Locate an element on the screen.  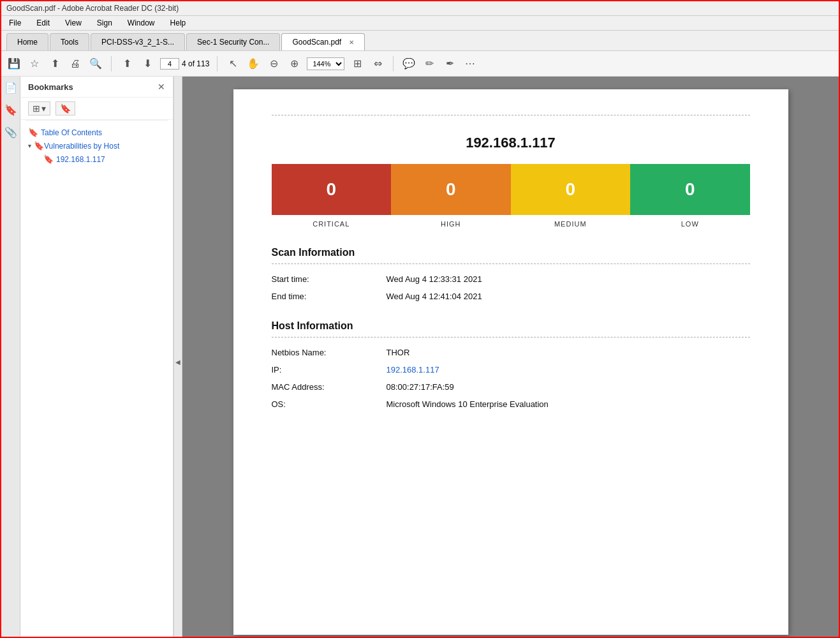
title-bar: GoodScan.pdf - Adobe Acrobat Reader DC (… is located at coordinates (420, 9).